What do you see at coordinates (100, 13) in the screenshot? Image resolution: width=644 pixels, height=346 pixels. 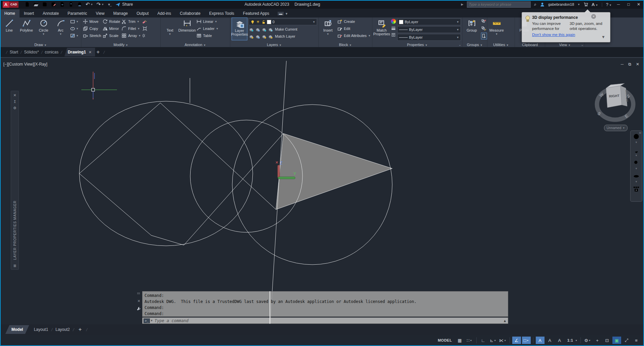 I see `ribbon-tab-view: View` at bounding box center [100, 13].